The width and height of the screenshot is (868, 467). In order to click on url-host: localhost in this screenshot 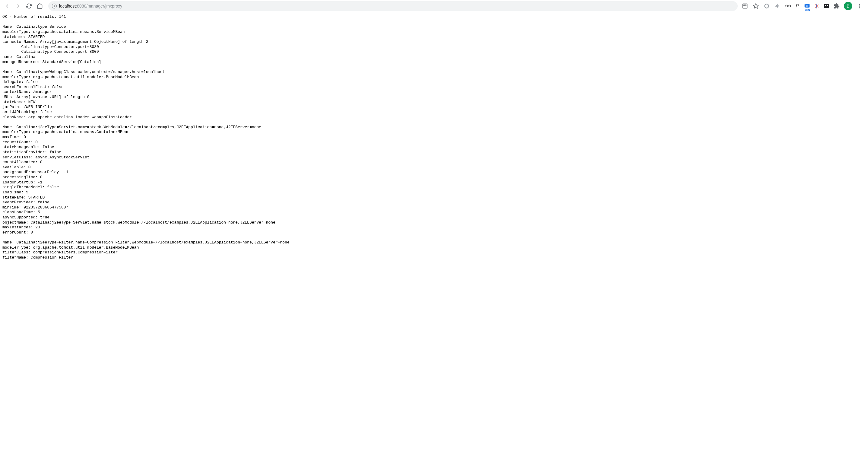, I will do `click(67, 6)`.